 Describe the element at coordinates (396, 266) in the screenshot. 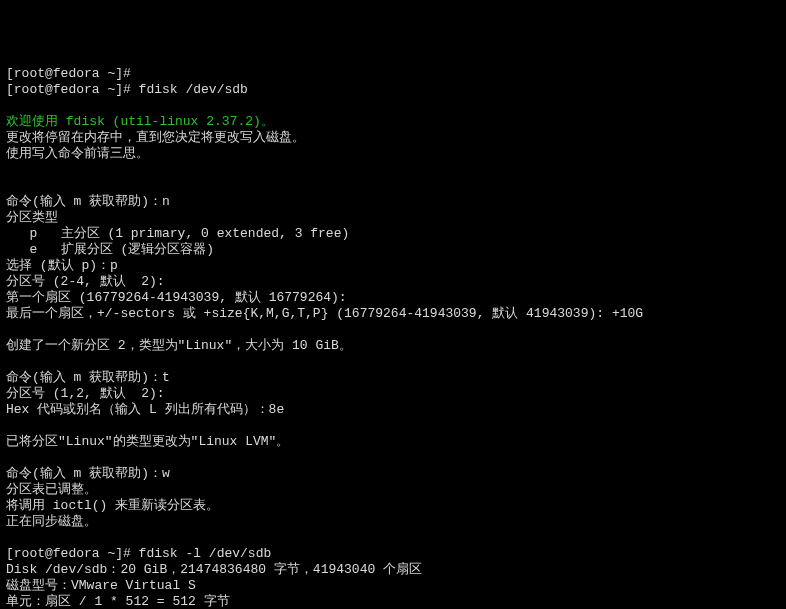

I see `terminal-line: 选择 (默认 p)：p` at that location.